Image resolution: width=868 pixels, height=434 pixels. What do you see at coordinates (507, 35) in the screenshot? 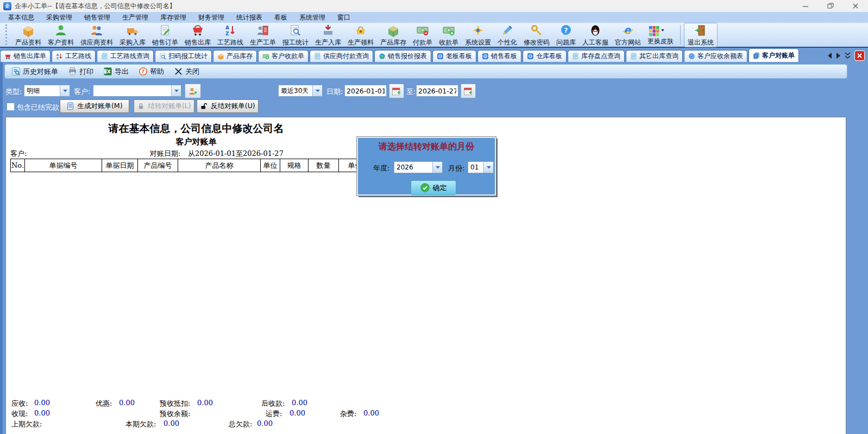
I see `toolbar-personalization: 个性化` at bounding box center [507, 35].